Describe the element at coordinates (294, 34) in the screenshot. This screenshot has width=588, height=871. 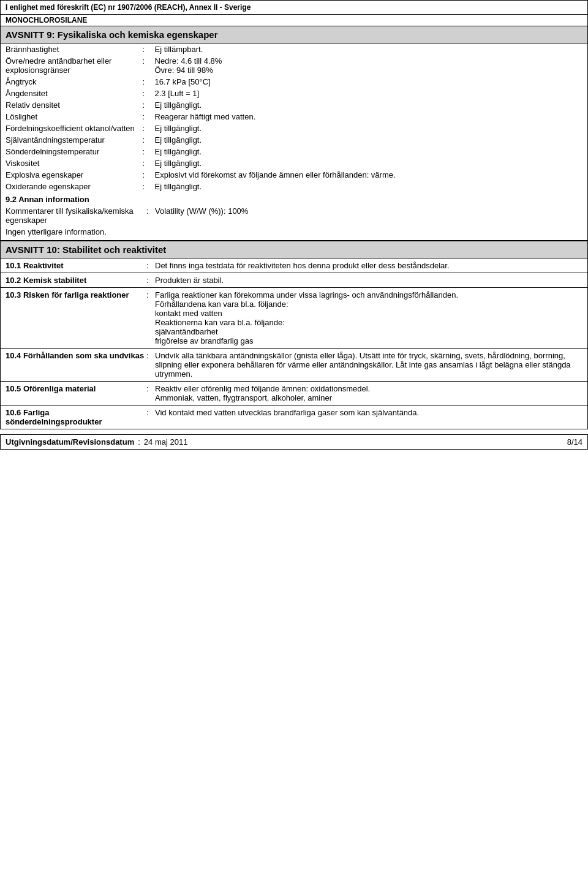
I see `section9-header: AVSNITT 9: Fysikaliska och kemiska egens…` at that location.